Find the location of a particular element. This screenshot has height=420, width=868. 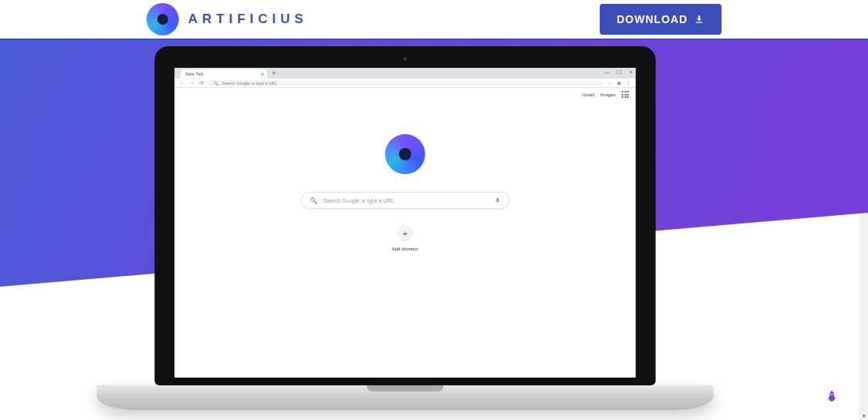

webcam-icon is located at coordinates (405, 59).